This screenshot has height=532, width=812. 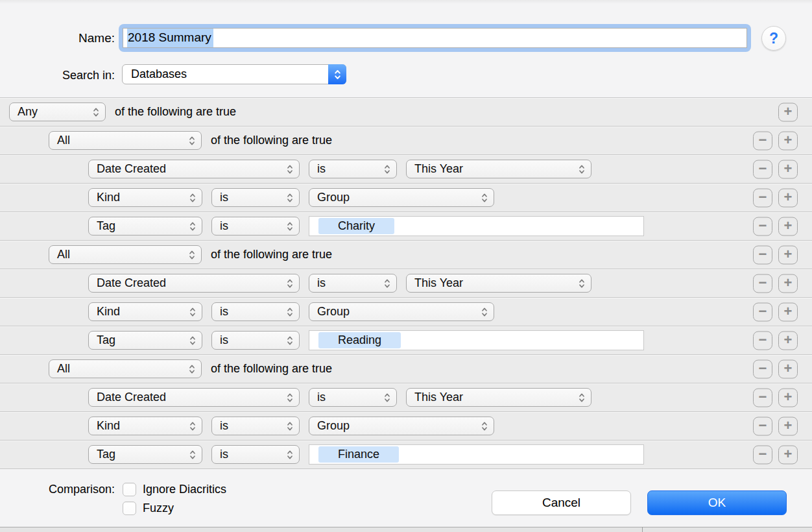 What do you see at coordinates (774, 38) in the screenshot?
I see `help-button: ?` at bounding box center [774, 38].